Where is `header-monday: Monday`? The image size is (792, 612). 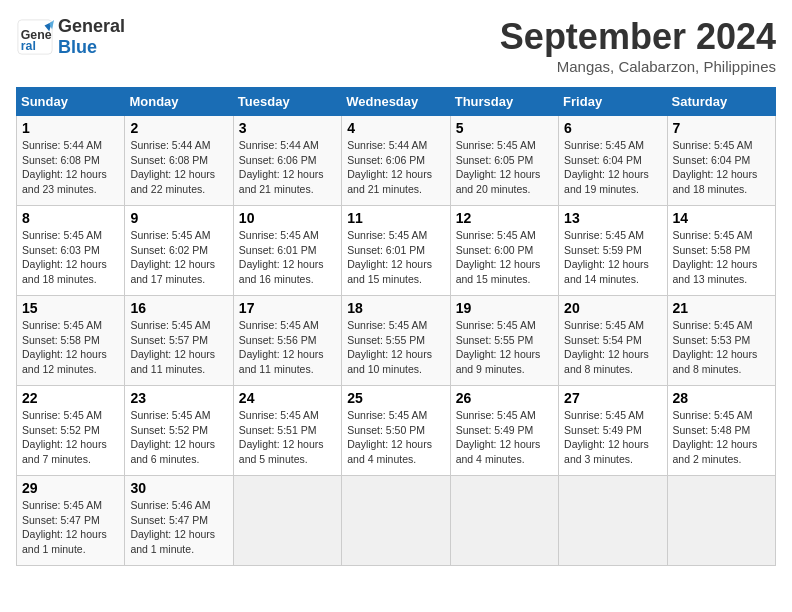 header-monday: Monday is located at coordinates (179, 102).